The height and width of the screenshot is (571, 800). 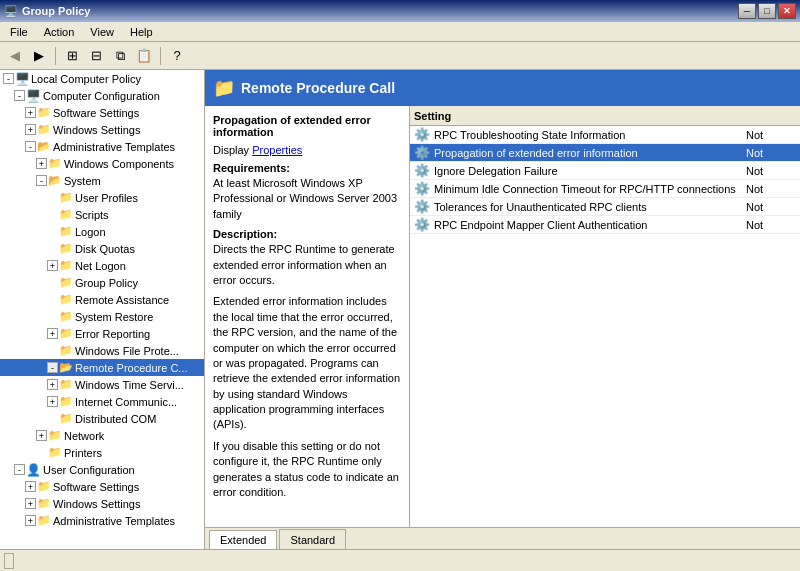 What do you see at coordinates (52, 384) in the screenshot?
I see `expander-time-service: +` at bounding box center [52, 384].